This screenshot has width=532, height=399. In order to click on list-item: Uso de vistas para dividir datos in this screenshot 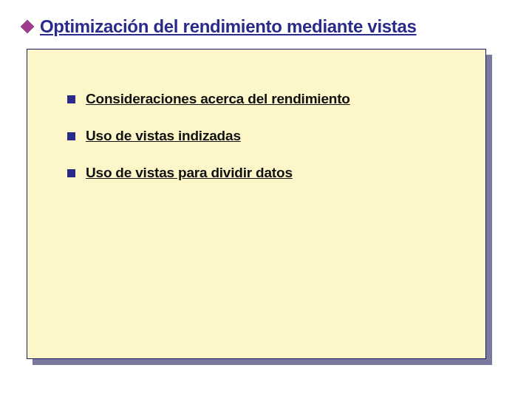, I will do `click(263, 173)`.